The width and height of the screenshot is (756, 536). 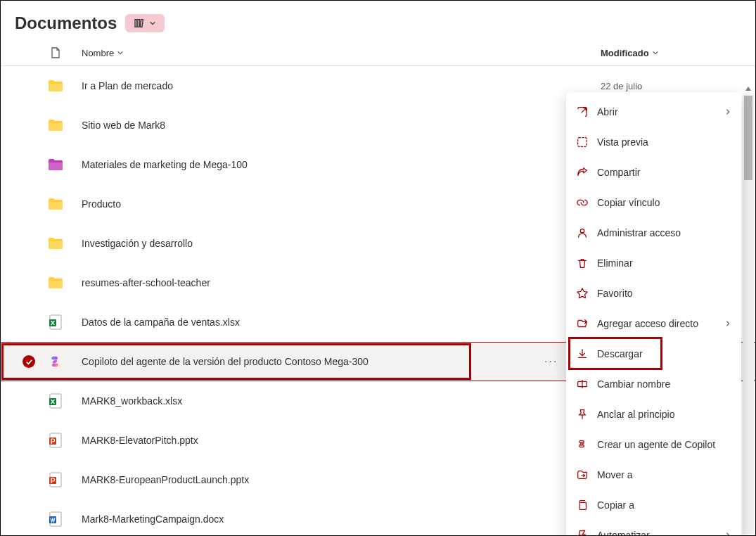 What do you see at coordinates (671, 86) in the screenshot?
I see `file-modified: 22 de julio` at bounding box center [671, 86].